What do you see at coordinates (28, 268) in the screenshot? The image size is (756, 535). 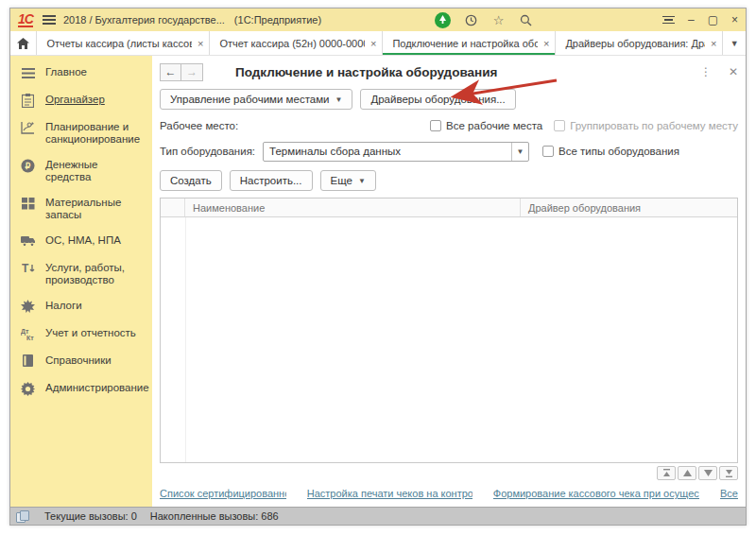 I see `services-icon: Т` at bounding box center [28, 268].